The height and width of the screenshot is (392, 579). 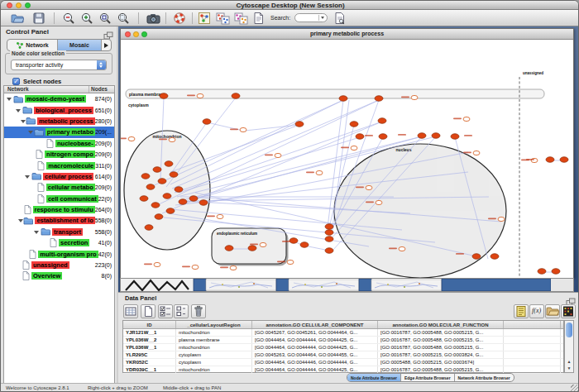 What do you see at coordinates (165, 311) in the screenshot?
I see `select-attributes-button` at bounding box center [165, 311].